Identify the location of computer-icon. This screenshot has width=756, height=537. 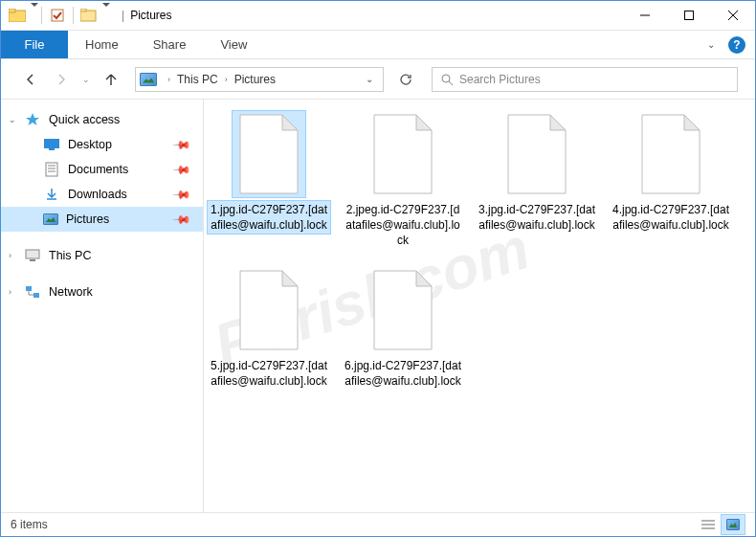
(33, 256).